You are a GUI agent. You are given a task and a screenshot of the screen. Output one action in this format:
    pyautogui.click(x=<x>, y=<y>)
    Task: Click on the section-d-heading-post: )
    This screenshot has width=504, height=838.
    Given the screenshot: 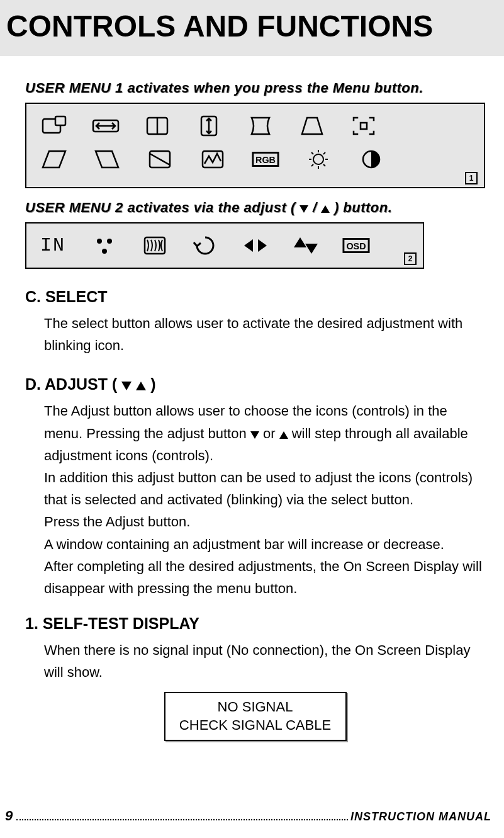 What is the action you would take?
    pyautogui.click(x=153, y=384)
    